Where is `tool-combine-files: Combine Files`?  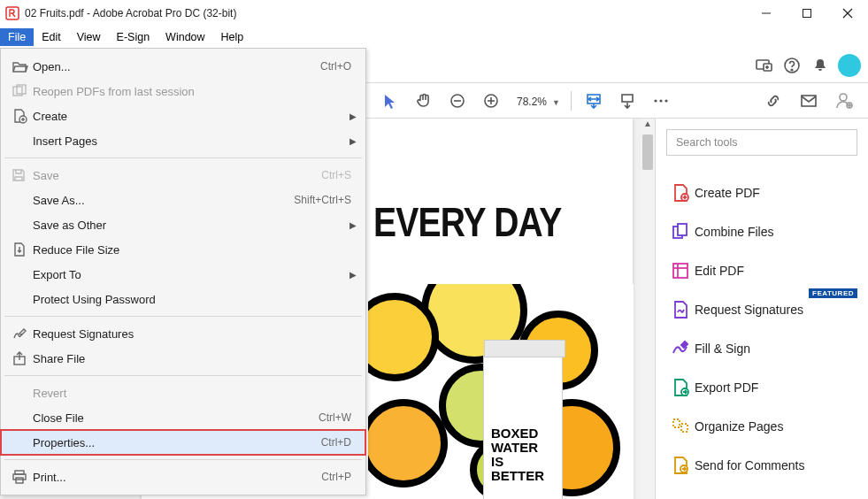 tool-combine-files: Combine Files is located at coordinates (762, 232).